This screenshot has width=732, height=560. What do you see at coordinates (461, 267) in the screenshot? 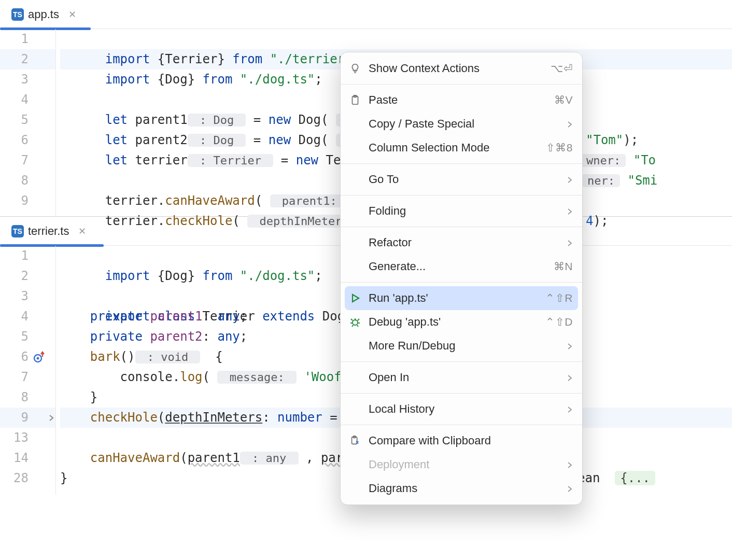
I see `menu-item: Generate...⌘N` at bounding box center [461, 267].